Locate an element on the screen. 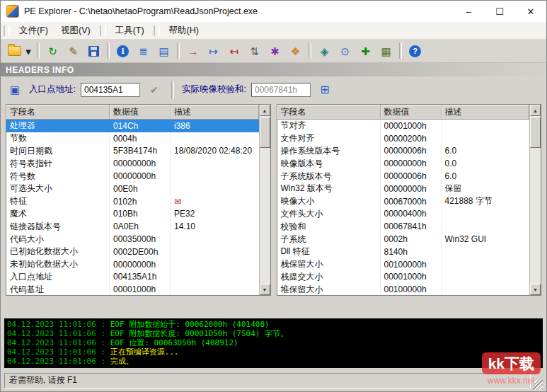 Image resolution: width=547 pixels, height=392 pixels. table-row: 映像大小00067000h421888 字节 is located at coordinates (403, 202).